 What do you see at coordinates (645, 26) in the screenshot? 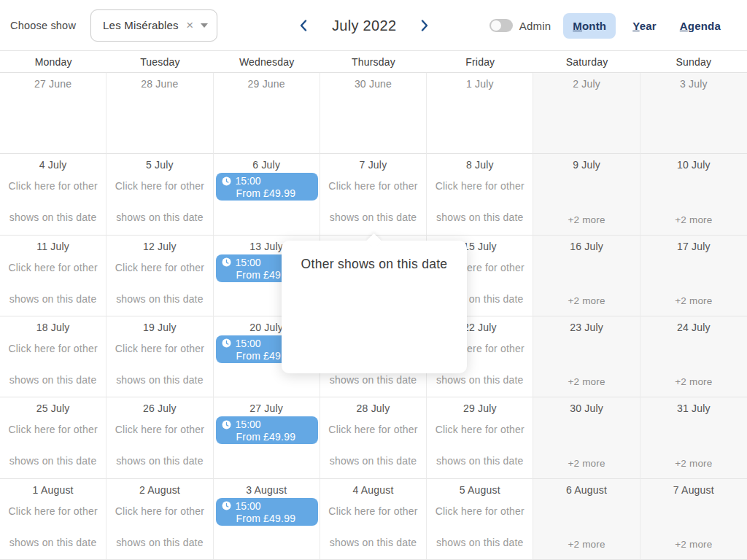
I see `view-tab-year: Year` at bounding box center [645, 26].